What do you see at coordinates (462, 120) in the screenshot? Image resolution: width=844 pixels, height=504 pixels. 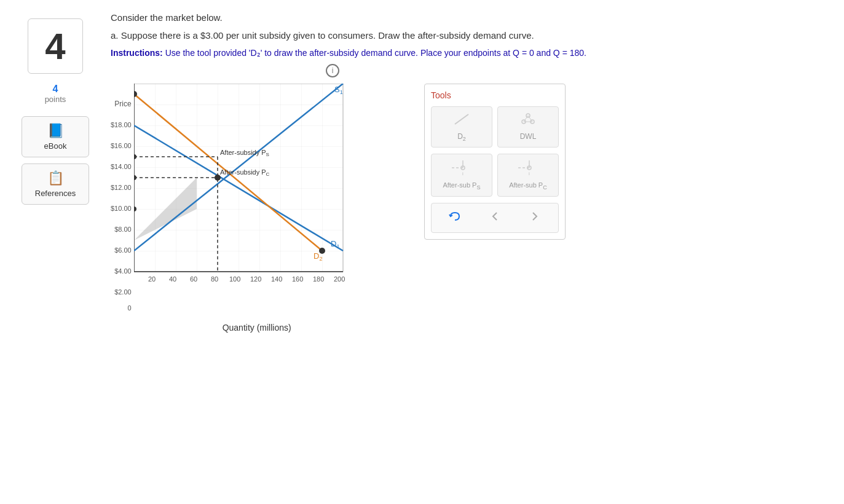 I see `d2-tool-icon` at bounding box center [462, 120].